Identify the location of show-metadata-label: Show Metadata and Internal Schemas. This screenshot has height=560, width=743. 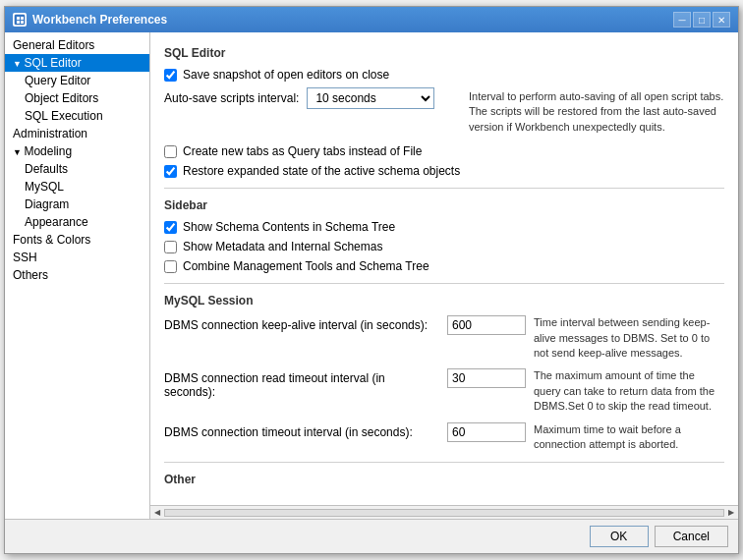
(283, 247).